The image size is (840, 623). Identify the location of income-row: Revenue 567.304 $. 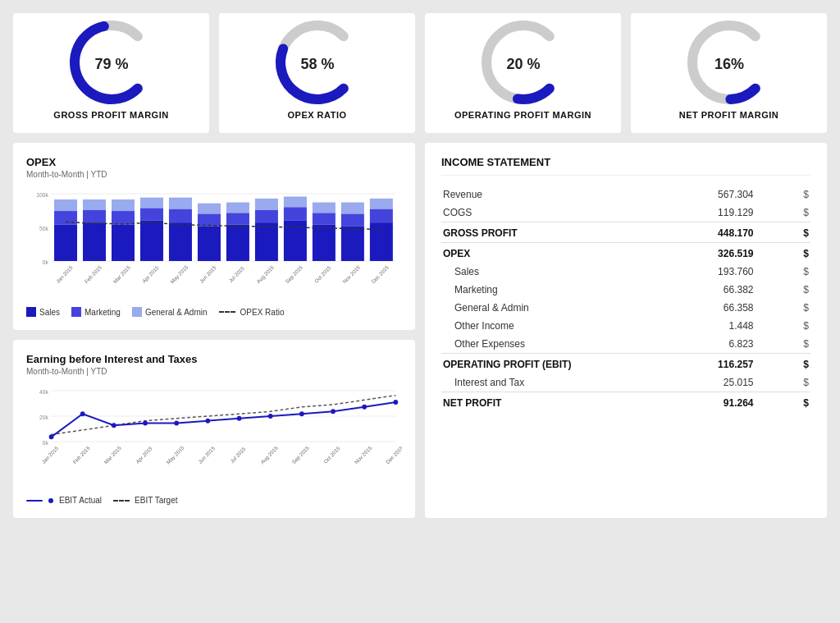
(626, 195).